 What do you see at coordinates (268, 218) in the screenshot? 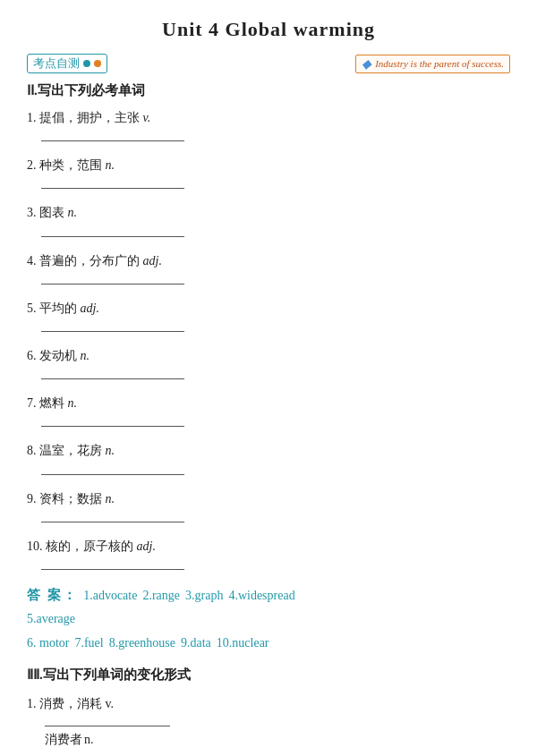
I see `section1-item-3: 3. 图表 n.` at bounding box center [268, 218].